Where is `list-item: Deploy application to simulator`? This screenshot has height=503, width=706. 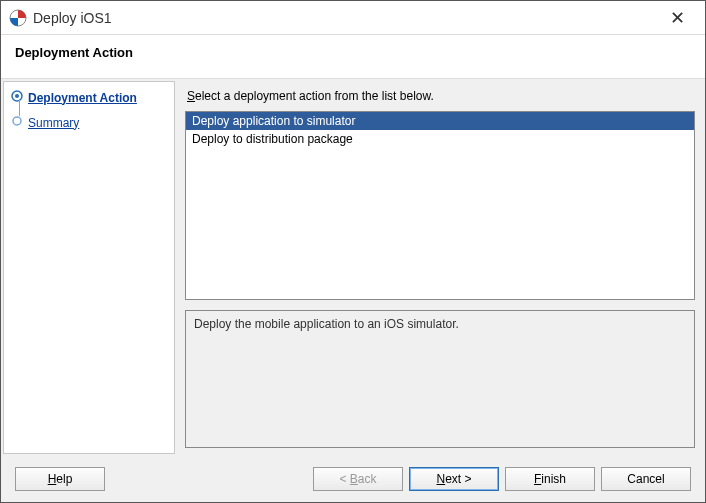
list-item: Deploy application to simulator is located at coordinates (440, 121).